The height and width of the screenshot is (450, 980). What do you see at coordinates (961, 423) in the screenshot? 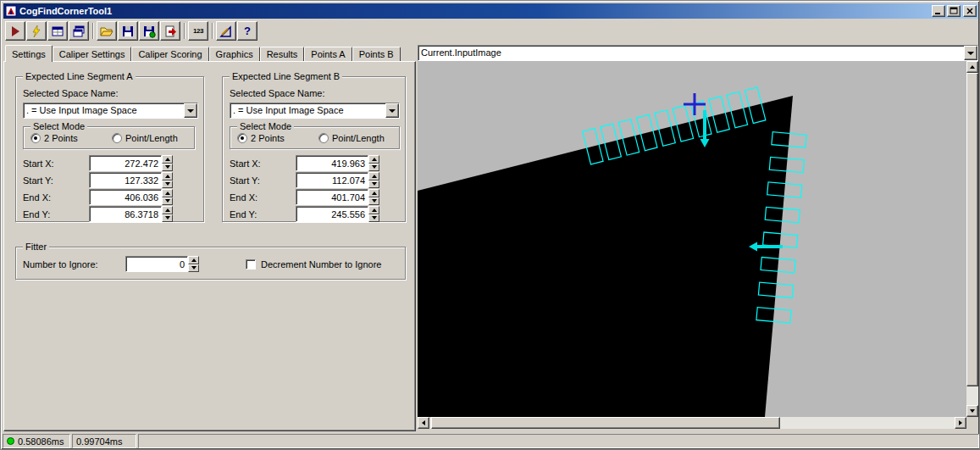
I see `scroll-right-button` at bounding box center [961, 423].